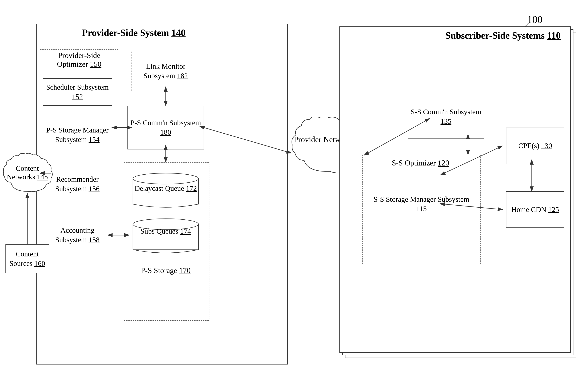 The height and width of the screenshot is (384, 588). Describe the element at coordinates (420, 163) in the screenshot. I see `ss-optimizer-label: S-S Optimizer 120` at that location.